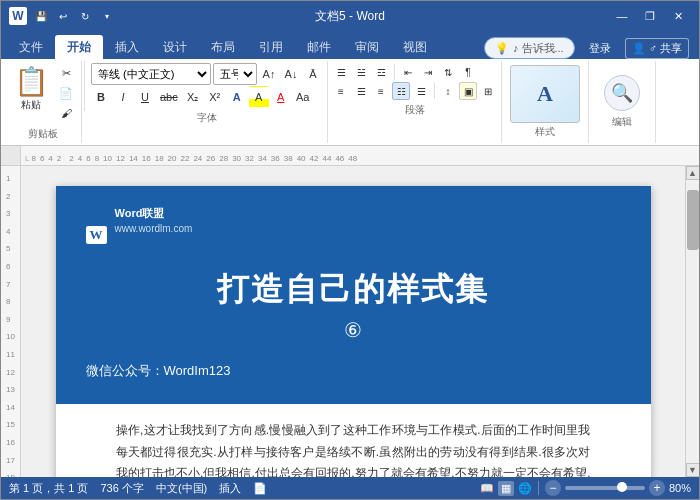 This screenshot has width=700, height=500. I want to click on vertical-scrollbar: ▲ ▼, so click(692, 322).